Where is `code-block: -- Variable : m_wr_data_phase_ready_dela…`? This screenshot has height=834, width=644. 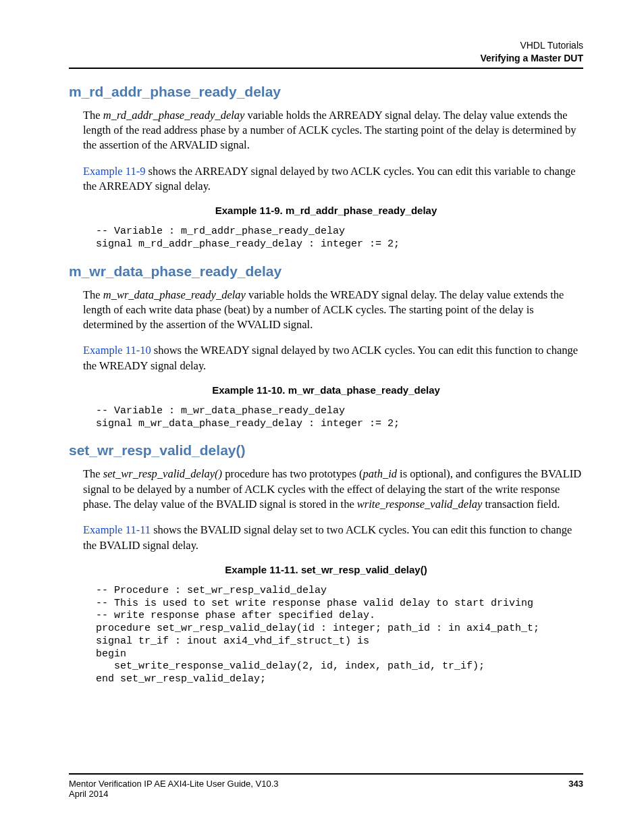 code-block: -- Variable : m_wr_data_phase_ready_dela… is located at coordinates (340, 418).